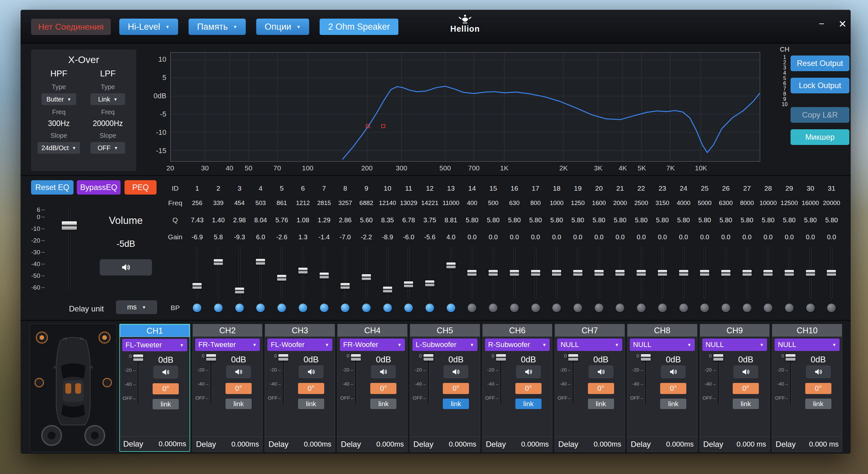 The width and height of the screenshot is (868, 474). What do you see at coordinates (59, 99) in the screenshot?
I see `hpf-type-dropdown: Butter ▼` at bounding box center [59, 99].